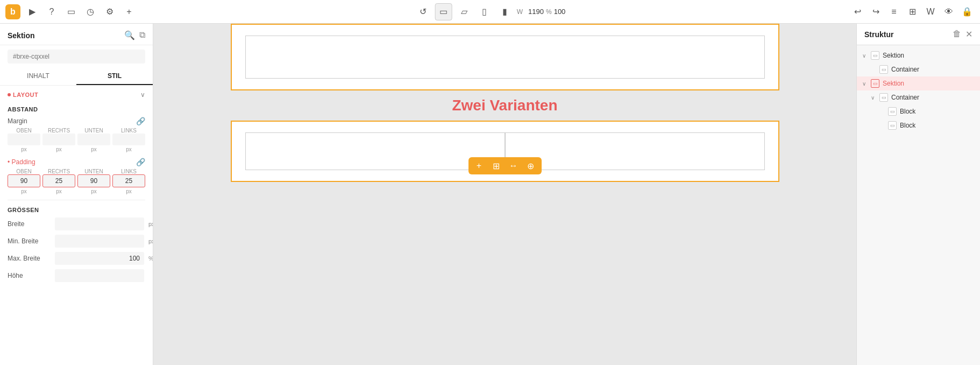  Describe the element at coordinates (76, 162) in the screenshot. I see `padding-field-row: • Padding 🔗` at that location.